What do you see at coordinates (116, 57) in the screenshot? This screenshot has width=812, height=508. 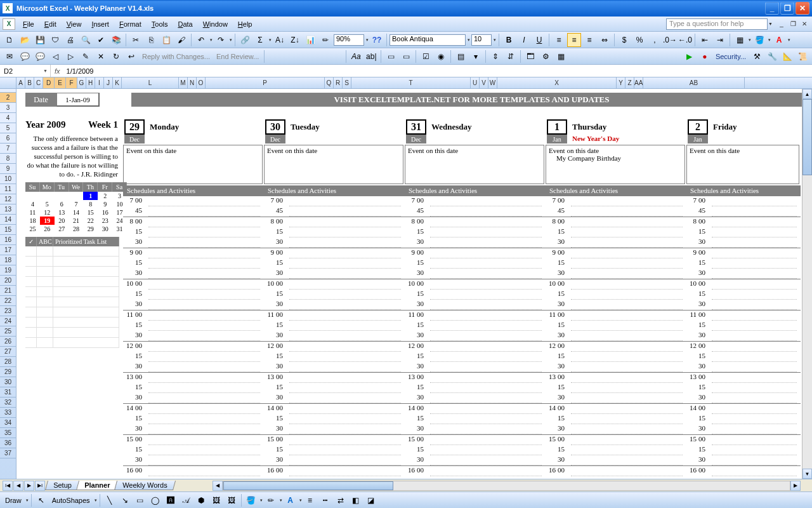 I see `track-changes-icon: ↻` at bounding box center [116, 57].